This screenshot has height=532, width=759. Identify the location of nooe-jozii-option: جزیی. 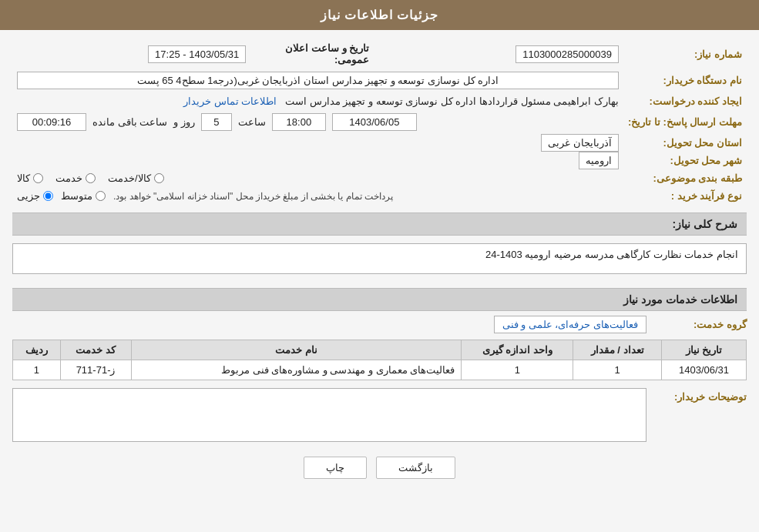
(35, 196).